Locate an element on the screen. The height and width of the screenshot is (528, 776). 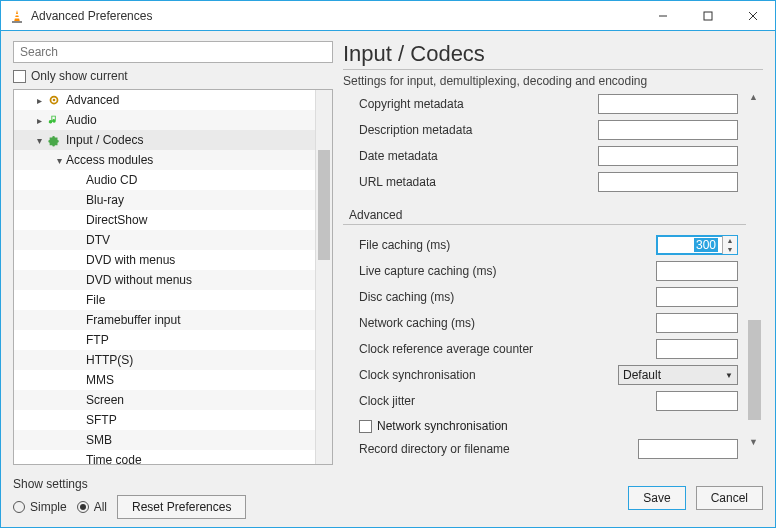
radio-simple: Simple is located at coordinates (40, 507).